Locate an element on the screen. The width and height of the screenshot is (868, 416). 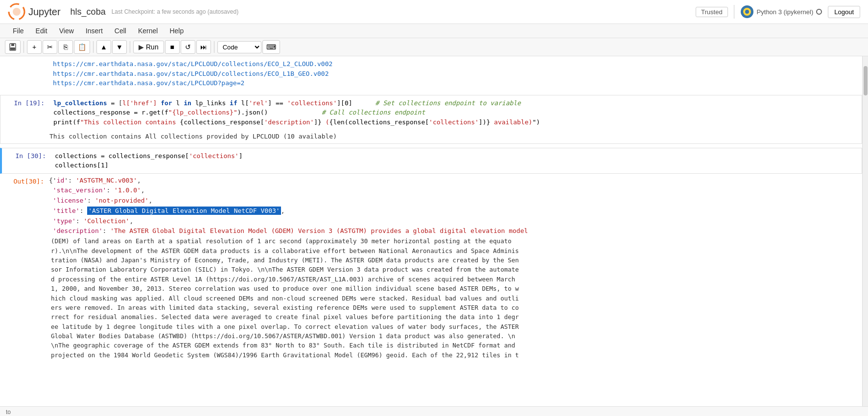
copy-button: ⎘ is located at coordinates (66, 47).